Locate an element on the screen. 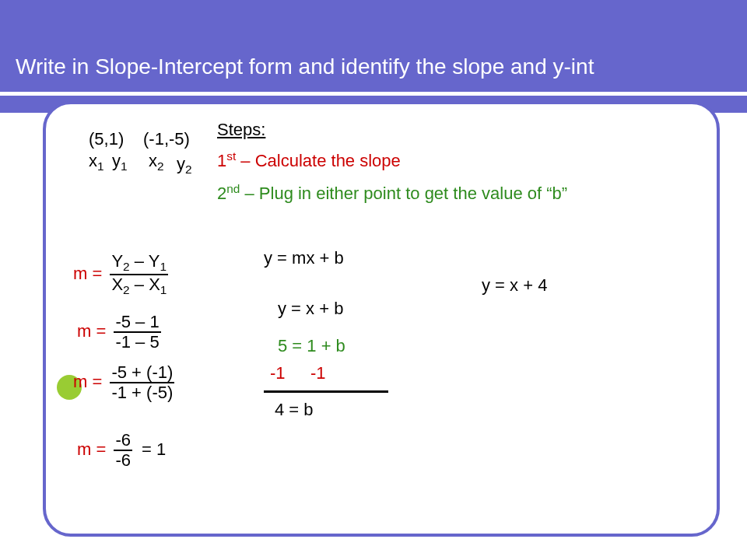 The width and height of the screenshot is (747, 560). slope-sub2: m = -5 + (-1) -1 + (-5) is located at coordinates (124, 383).